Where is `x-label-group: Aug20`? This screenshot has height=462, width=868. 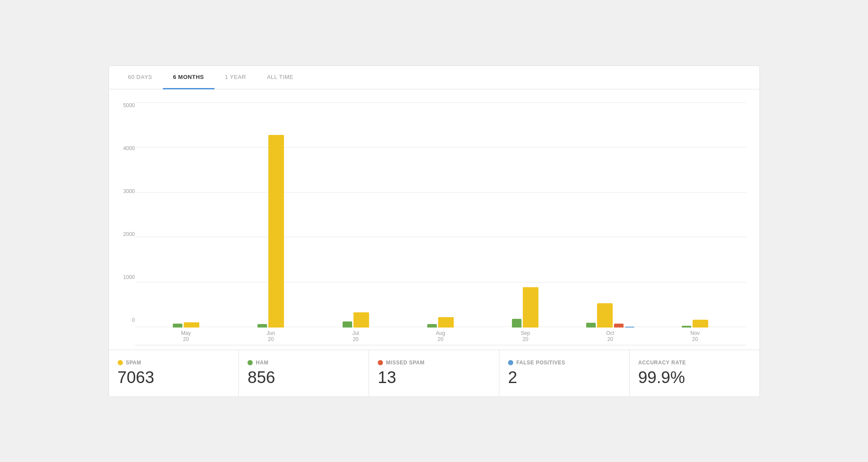
x-label-group: Aug20 is located at coordinates (440, 336).